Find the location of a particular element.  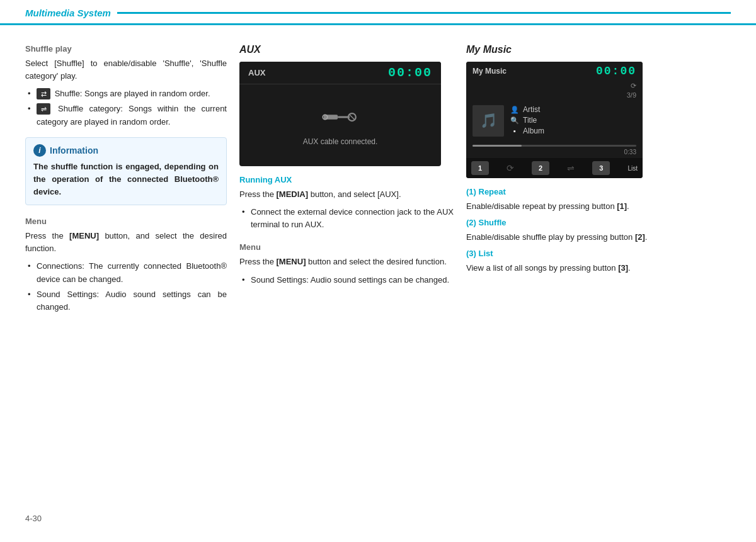

music-track-number: 3/9 is located at coordinates (631, 95).